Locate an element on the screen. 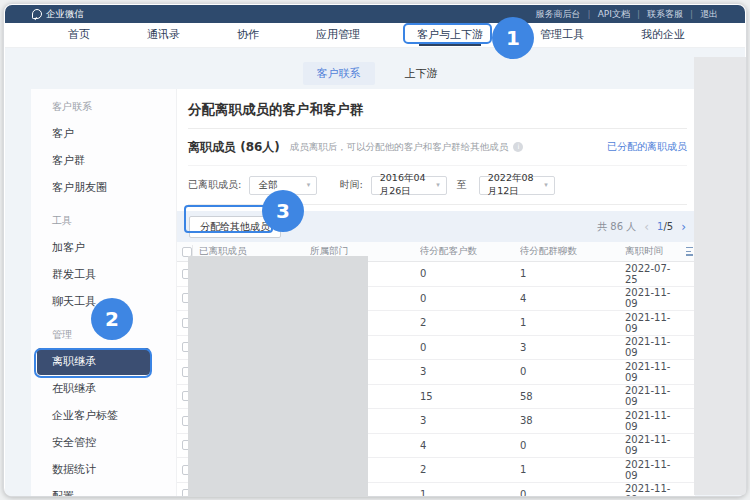 The height and width of the screenshot is (500, 750). nav-item-3: 应用管理 is located at coordinates (338, 35).